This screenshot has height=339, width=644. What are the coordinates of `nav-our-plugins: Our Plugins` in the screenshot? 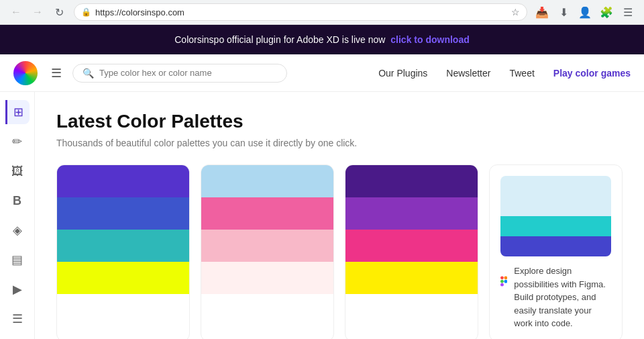 It's located at (402, 73).